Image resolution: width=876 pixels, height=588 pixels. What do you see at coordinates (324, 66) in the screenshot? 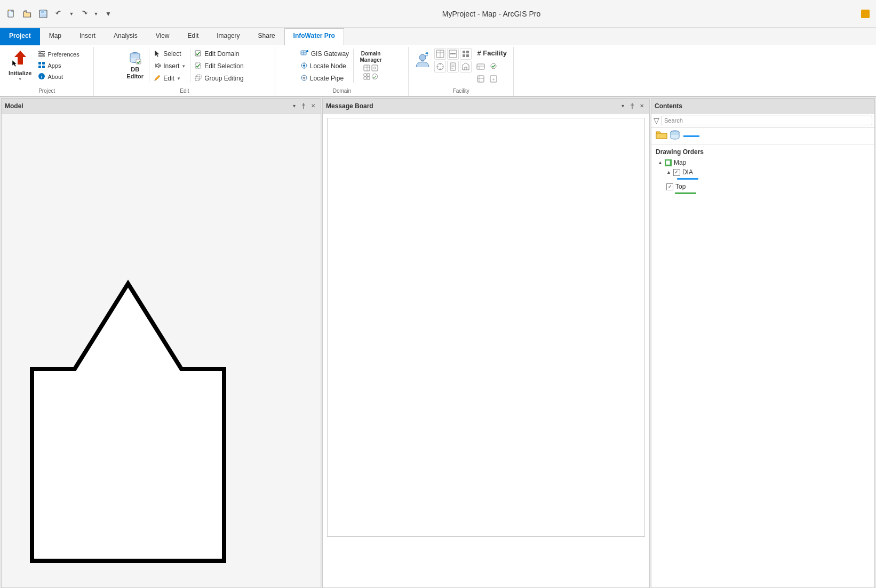
I see `locate-node-button: Locate Node` at bounding box center [324, 66].